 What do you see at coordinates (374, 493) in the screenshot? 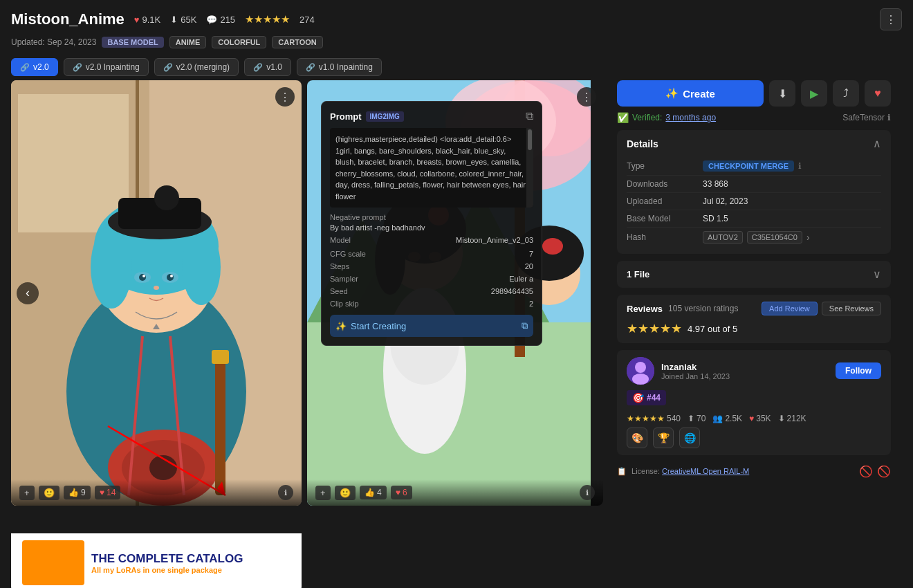
I see `thumbs-up-button-2: 👍 4` at bounding box center [374, 493].